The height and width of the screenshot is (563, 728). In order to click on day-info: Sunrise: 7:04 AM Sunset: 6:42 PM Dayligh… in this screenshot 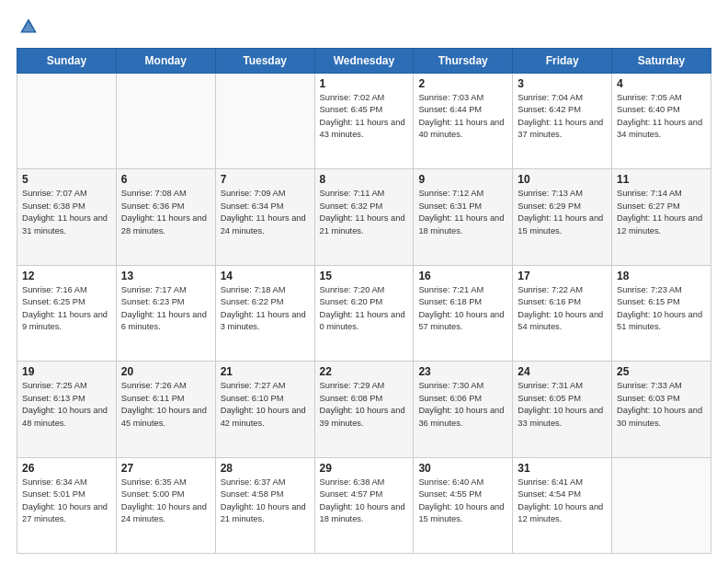, I will do `click(563, 117)`.